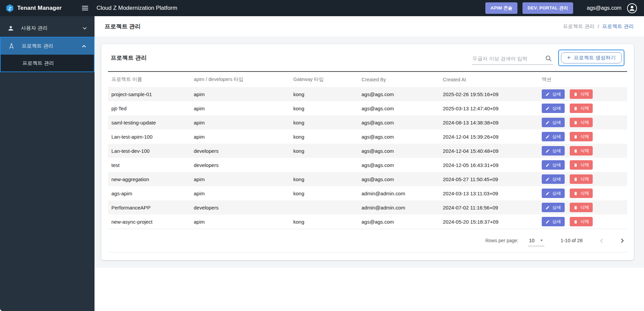  What do you see at coordinates (632, 8) in the screenshot?
I see `user-avatar-icon` at bounding box center [632, 8].